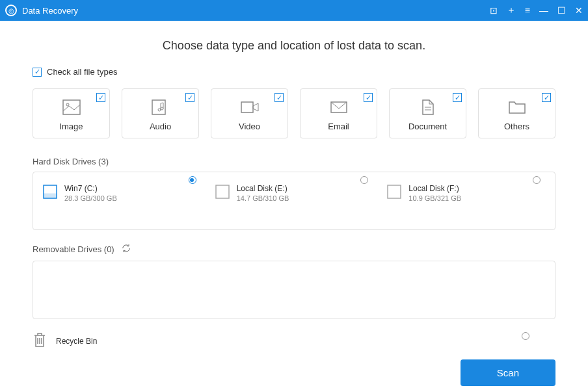 This screenshot has width=588, height=390. What do you see at coordinates (160, 107) in the screenshot?
I see `audio-icon` at bounding box center [160, 107].